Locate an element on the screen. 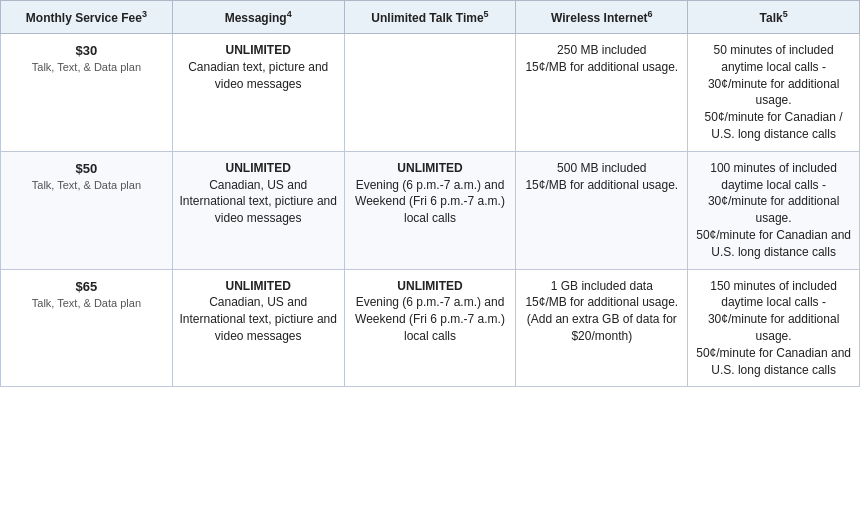  header-unlimited-talk-time: Unlimited Talk Time5 is located at coordinates (430, 18).